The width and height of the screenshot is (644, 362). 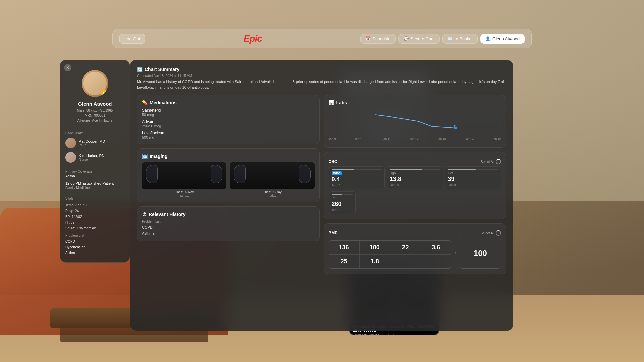 What do you see at coordinates (496, 139) in the screenshot?
I see `date-jan18: Jan 18` at bounding box center [496, 139].